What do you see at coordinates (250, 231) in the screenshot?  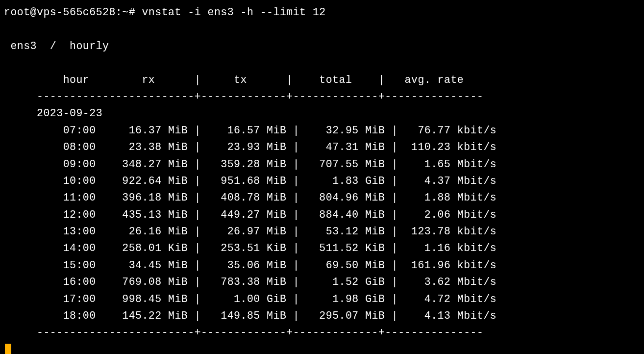 I see `table-row: 13:00 26.16 MiB | 26.97 MiB | 53.12 MiB …` at bounding box center [250, 231].